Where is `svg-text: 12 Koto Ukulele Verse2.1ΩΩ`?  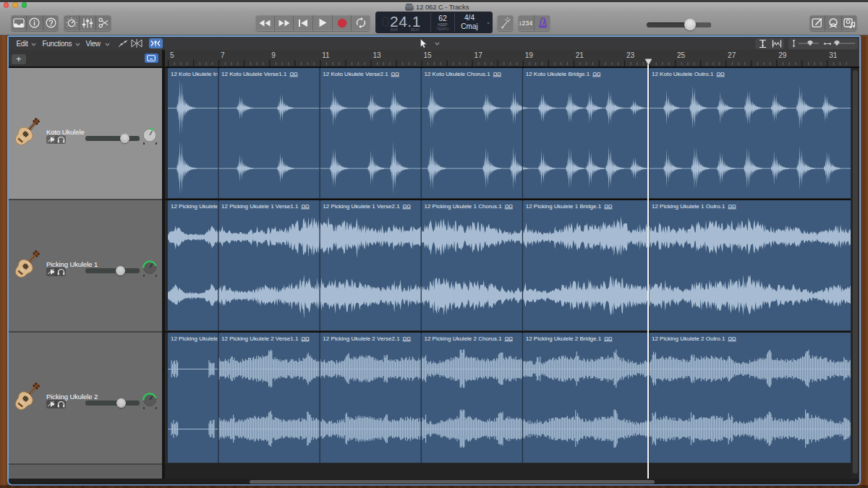
svg-text: 12 Koto Ukulele Verse2.1ΩΩ is located at coordinates (361, 74).